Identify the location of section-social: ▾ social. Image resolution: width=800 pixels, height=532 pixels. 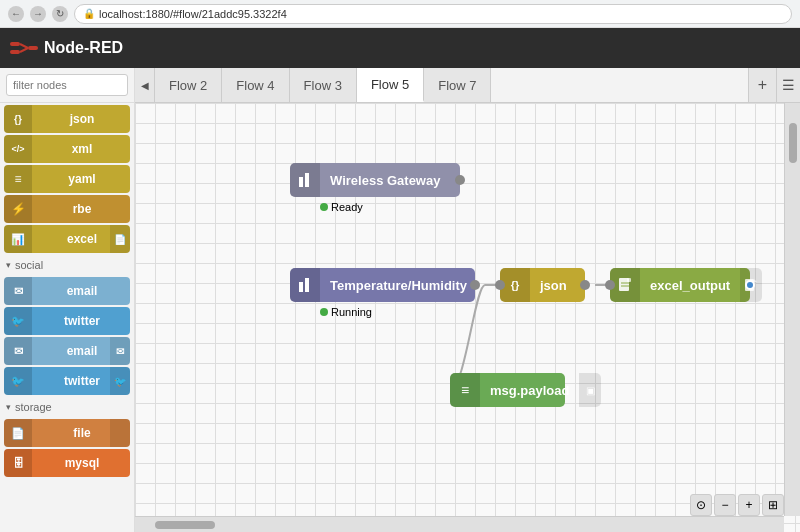
(67, 265).